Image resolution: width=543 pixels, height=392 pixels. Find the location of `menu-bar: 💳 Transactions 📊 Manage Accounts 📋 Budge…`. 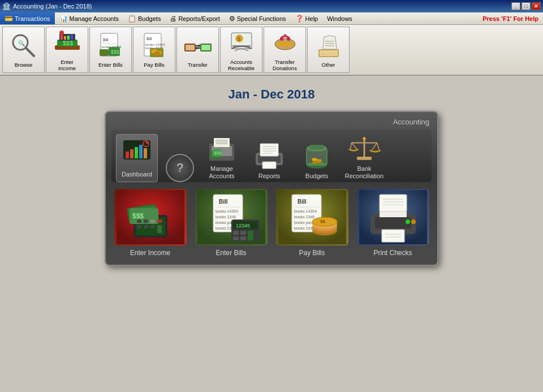

menu-bar: 💳 Transactions 📊 Manage Accounts 📋 Budge… is located at coordinates (272, 19).